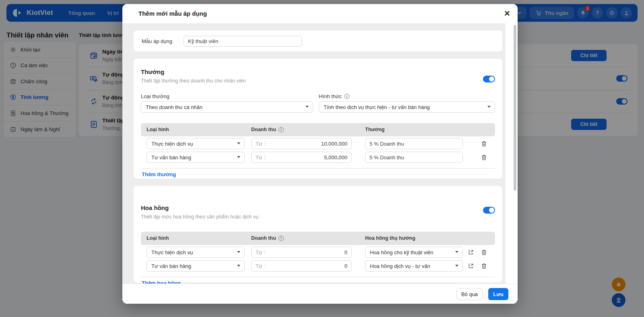  Describe the element at coordinates (196, 252) in the screenshot. I see `commission-row-type-select: Thực hiện dịch vụ` at that location.